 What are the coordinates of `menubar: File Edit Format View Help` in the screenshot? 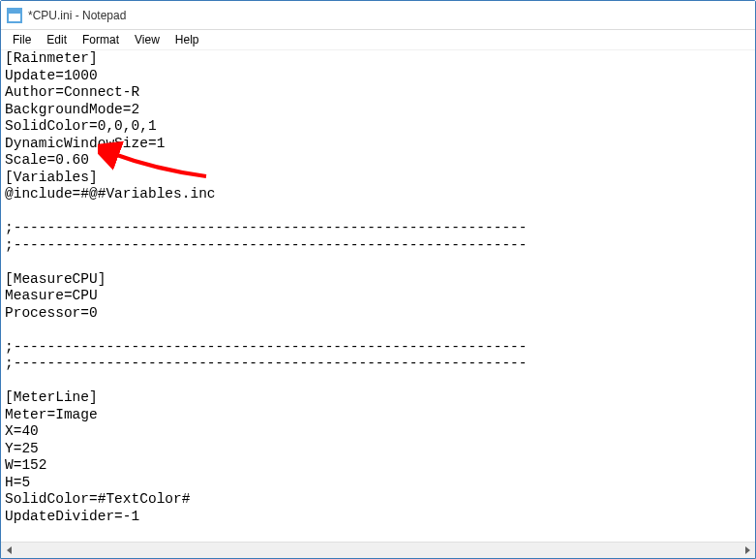 It's located at (378, 41).